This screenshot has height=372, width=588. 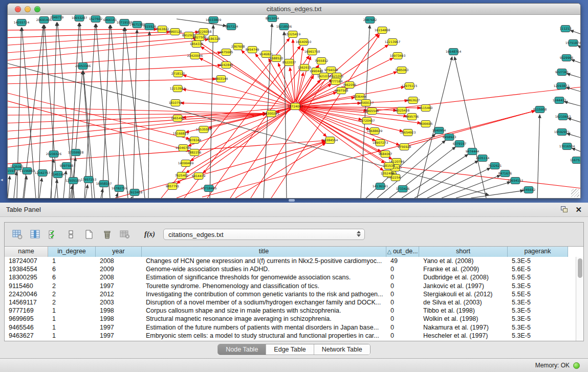 I want to click on column-header-year: year, so click(x=119, y=252).